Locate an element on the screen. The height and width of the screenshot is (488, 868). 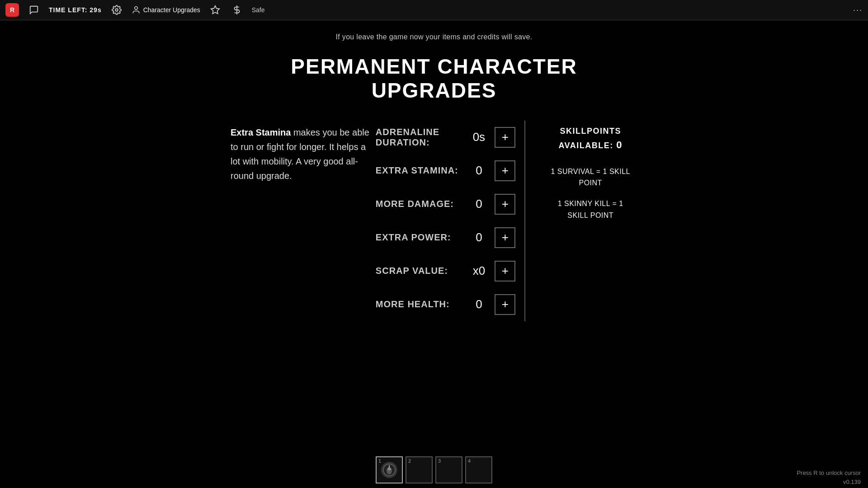
inventory-slot: 3 is located at coordinates (449, 470).